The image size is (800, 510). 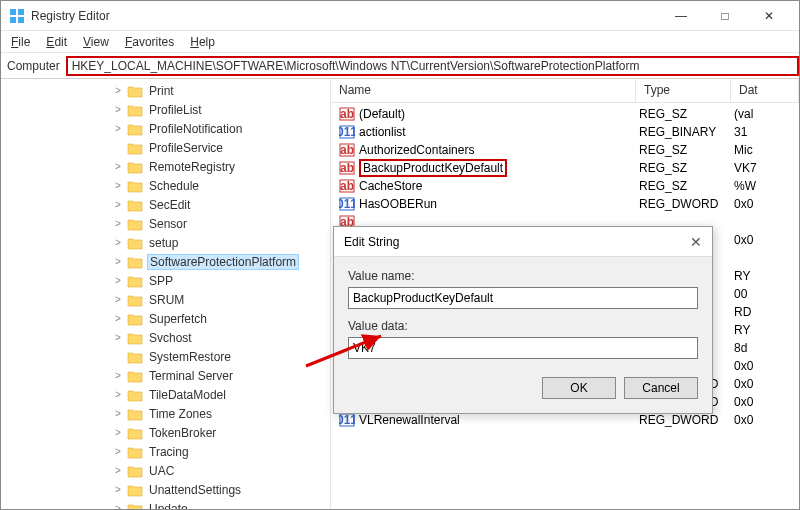 I want to click on column-name: Name, so click(x=484, y=90).